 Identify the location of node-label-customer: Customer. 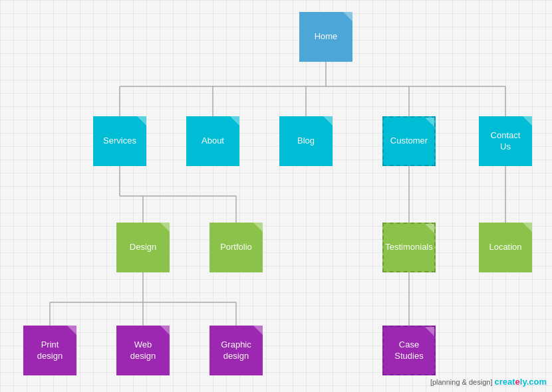
(409, 141).